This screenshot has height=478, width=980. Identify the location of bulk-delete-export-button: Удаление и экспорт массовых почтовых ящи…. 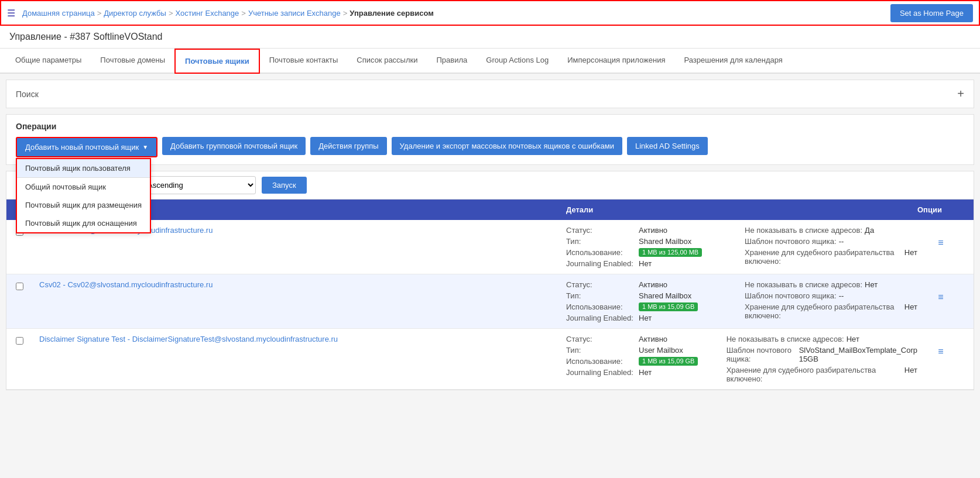
(507, 146).